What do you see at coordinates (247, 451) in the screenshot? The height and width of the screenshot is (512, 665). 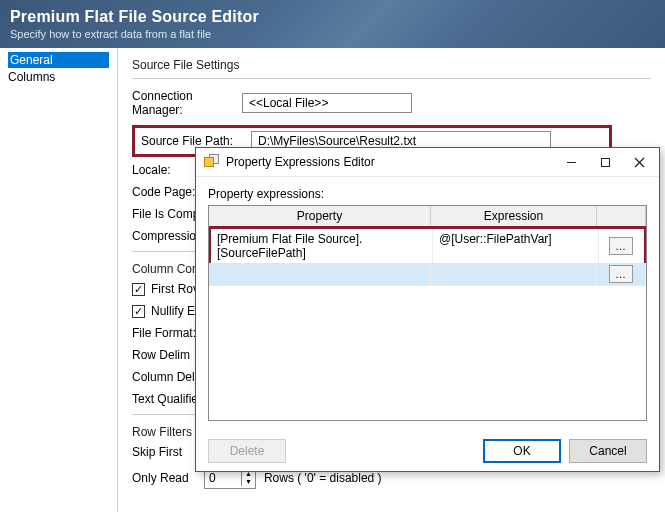 I see `delete-button: Delete` at bounding box center [247, 451].